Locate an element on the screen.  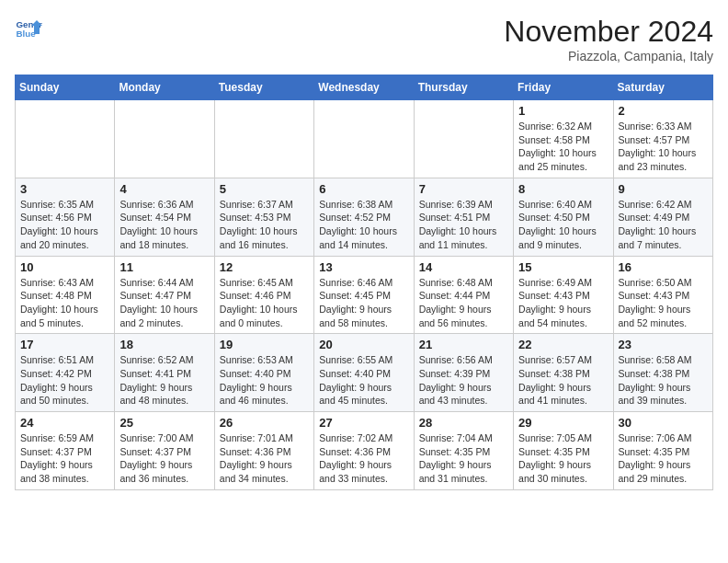
calendar-week-row: 3Sunrise: 6:35 AM Sunset: 4:56 PM Daylig… is located at coordinates (364, 217).